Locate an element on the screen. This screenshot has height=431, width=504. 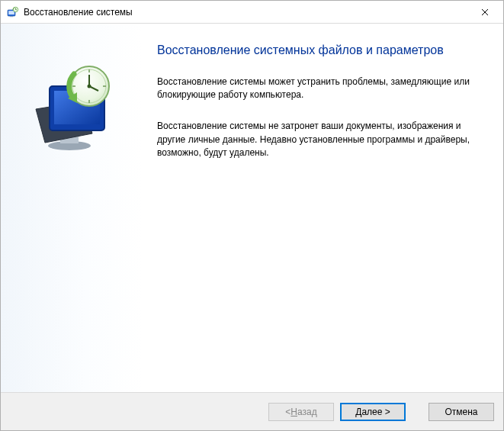
next-suffix: алее > is located at coordinates (375, 412).